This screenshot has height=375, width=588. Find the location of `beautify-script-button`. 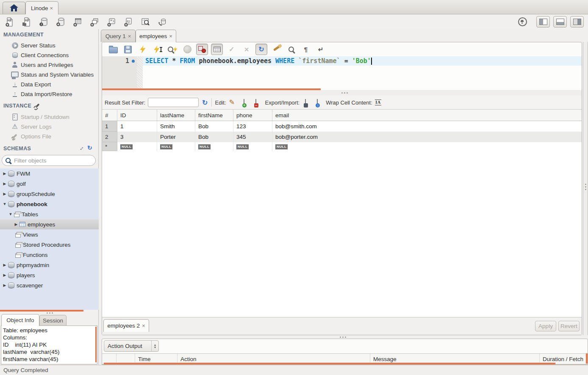

beautify-script-button is located at coordinates (276, 49).